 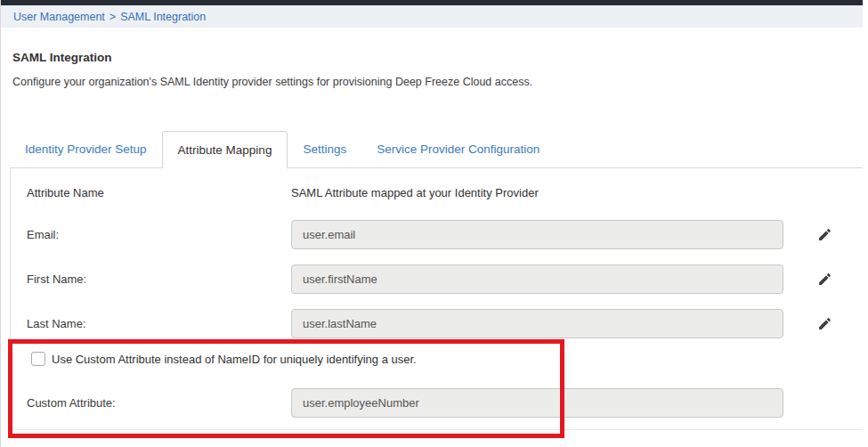 I want to click on attribute-row-custom: Custom Attribute:, so click(x=445, y=402).